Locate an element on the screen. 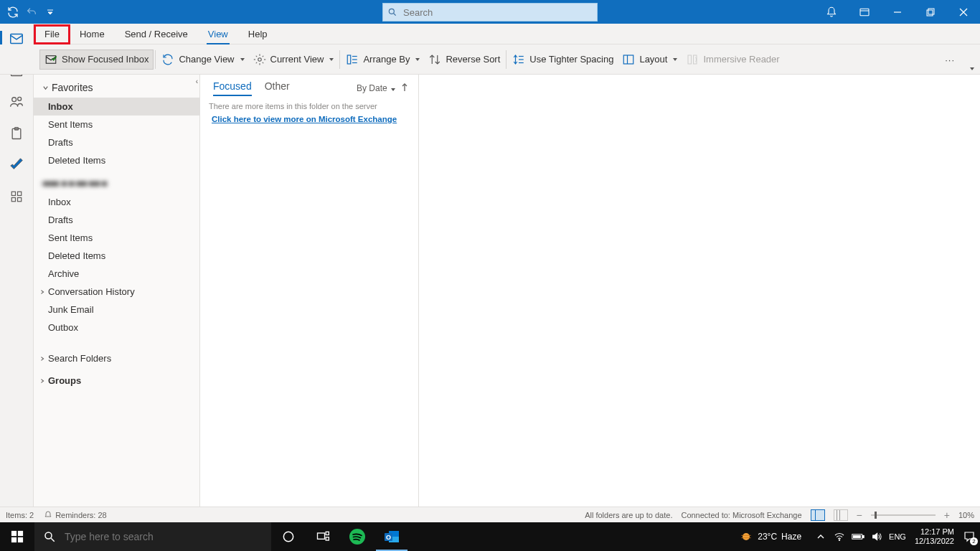 The image size is (980, 551). account-folder-sent: Sent Items is located at coordinates (116, 238).